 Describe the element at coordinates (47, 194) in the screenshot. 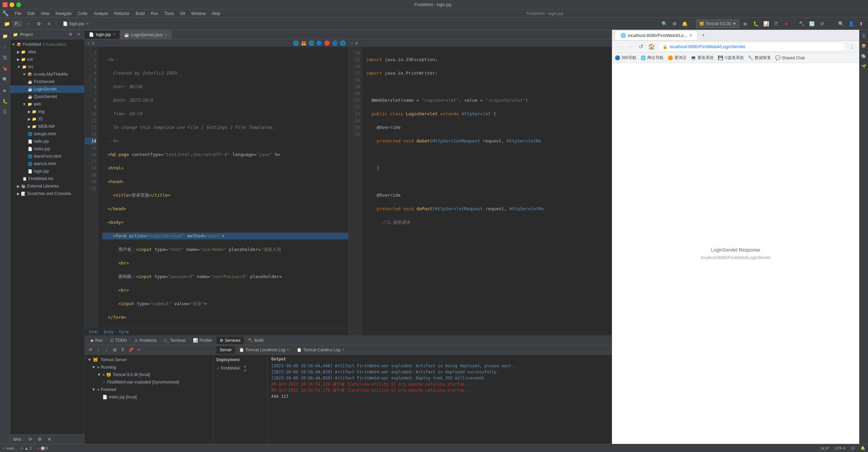

I see `tree-scratches: ▶ 📝 Scratches and Consoles` at that location.